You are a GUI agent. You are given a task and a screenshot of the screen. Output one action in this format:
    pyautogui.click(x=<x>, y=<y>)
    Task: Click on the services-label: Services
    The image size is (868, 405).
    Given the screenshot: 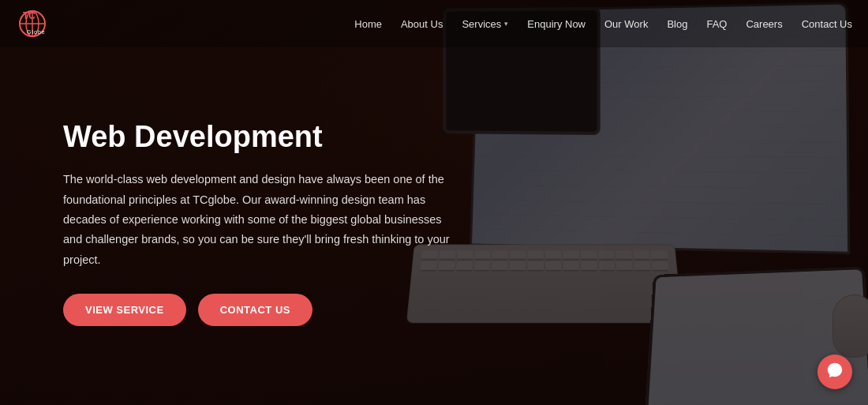 What is the action you would take?
    pyautogui.click(x=481, y=24)
    